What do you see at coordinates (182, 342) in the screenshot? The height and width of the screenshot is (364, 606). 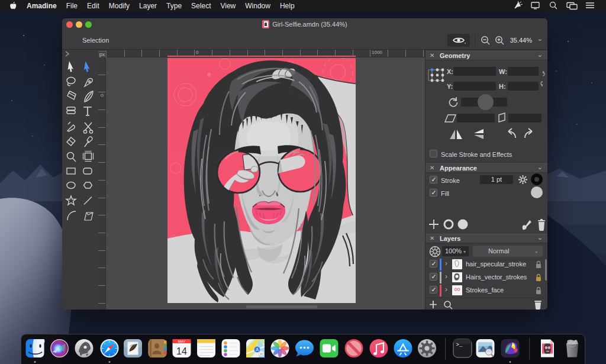 I see `svg-text: MAY` at bounding box center [182, 342].